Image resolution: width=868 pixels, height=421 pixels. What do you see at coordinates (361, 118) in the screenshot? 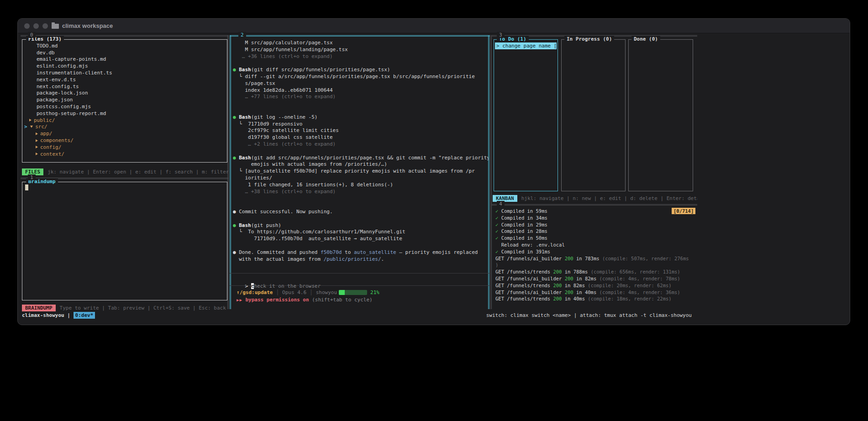
I see `terminal-line: ● Bash(git log --oneline -5)` at bounding box center [361, 118].